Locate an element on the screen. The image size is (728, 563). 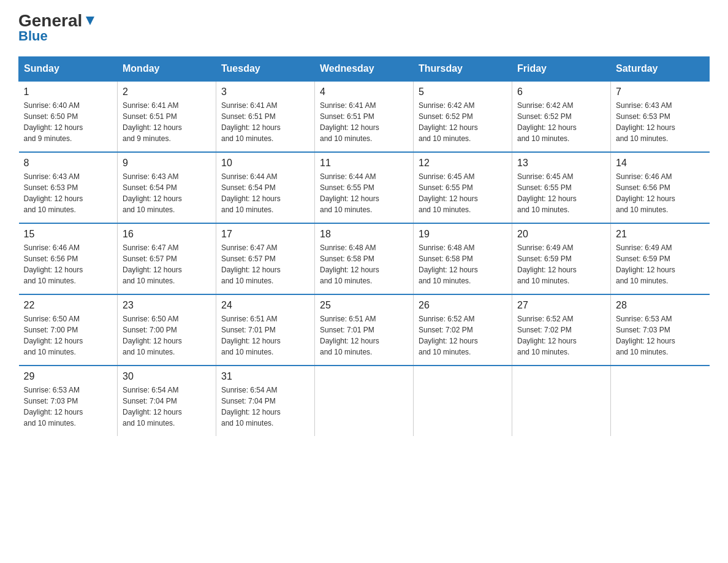
day-info: Sunrise: 6:52 AMSunset: 7:02 PMDaylight:… is located at coordinates (561, 335).